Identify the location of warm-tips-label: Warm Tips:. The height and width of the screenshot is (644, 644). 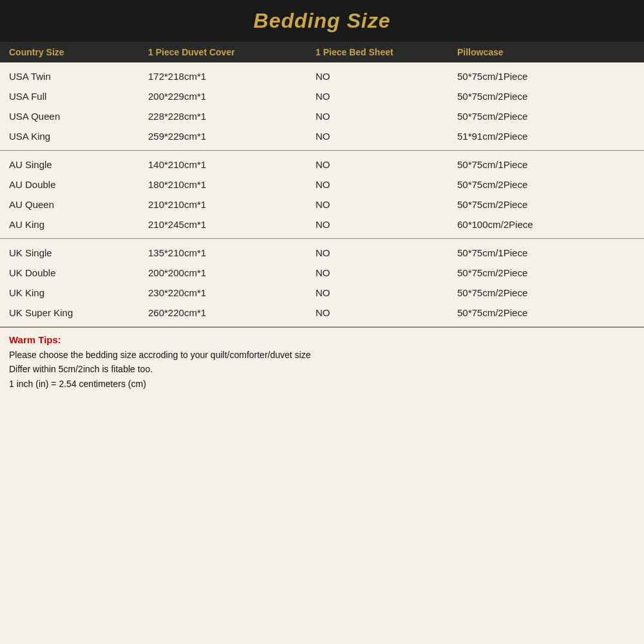
(322, 340).